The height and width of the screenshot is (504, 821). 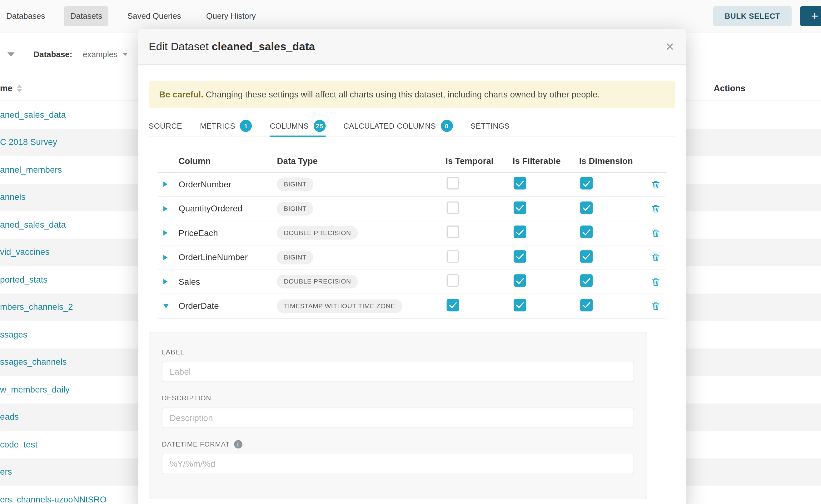 I want to click on tab-metrics: METRICS1, so click(x=226, y=126).